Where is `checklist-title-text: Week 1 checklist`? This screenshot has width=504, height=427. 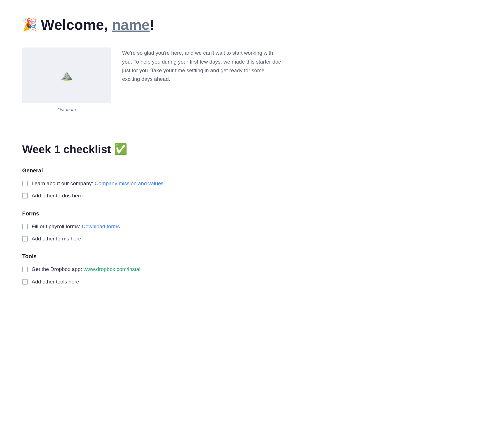
checklist-title-text: Week 1 checklist is located at coordinates (67, 149).